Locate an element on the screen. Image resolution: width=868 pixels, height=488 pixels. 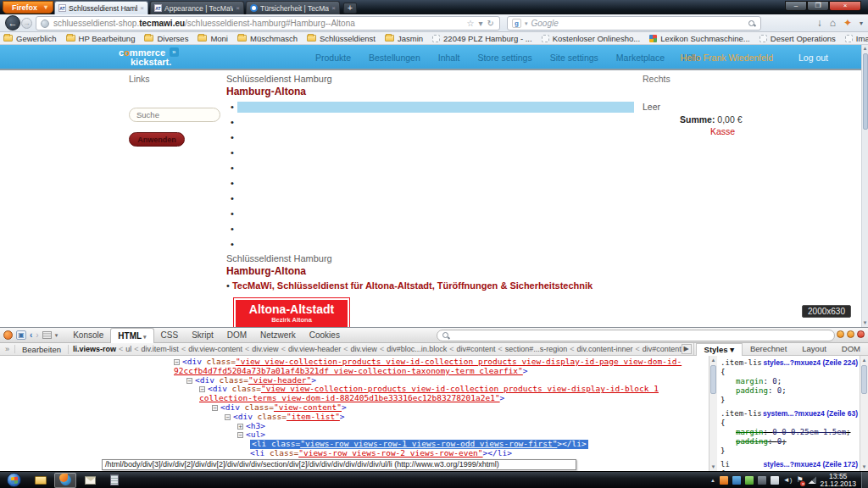
side-tab-layout: Layout is located at coordinates (814, 349).